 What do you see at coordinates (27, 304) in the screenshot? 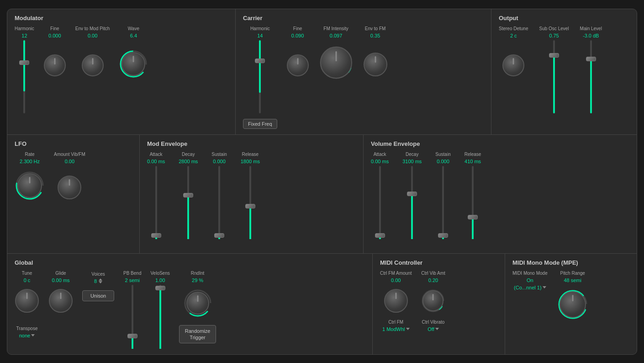
I see `tune-group: Tune 0 c Transpose none` at bounding box center [27, 304].